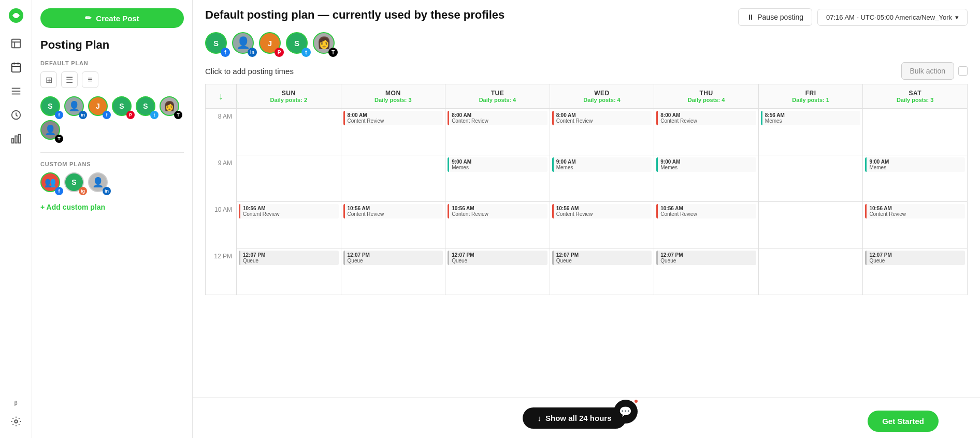 This screenshot has width=980, height=438. What do you see at coordinates (602, 211) in the screenshot?
I see `event-wed-1056am-content-review: 10:56 AM Content Review` at bounding box center [602, 211].